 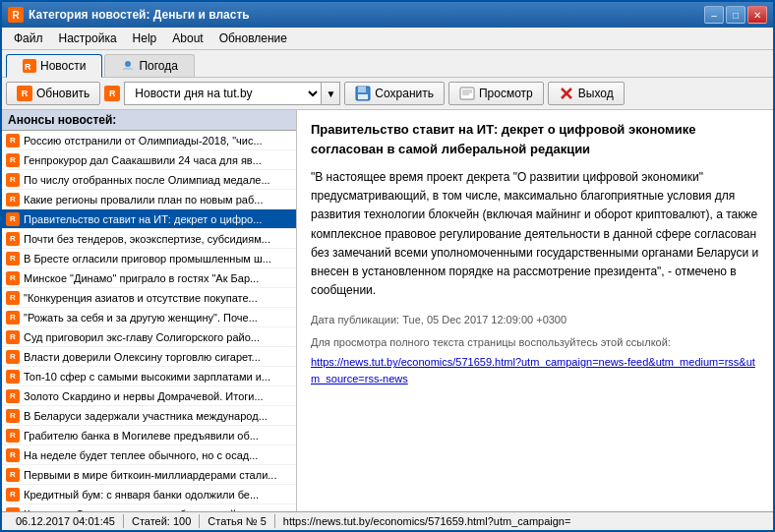 I want to click on menu-help: Help, so click(x=146, y=38).